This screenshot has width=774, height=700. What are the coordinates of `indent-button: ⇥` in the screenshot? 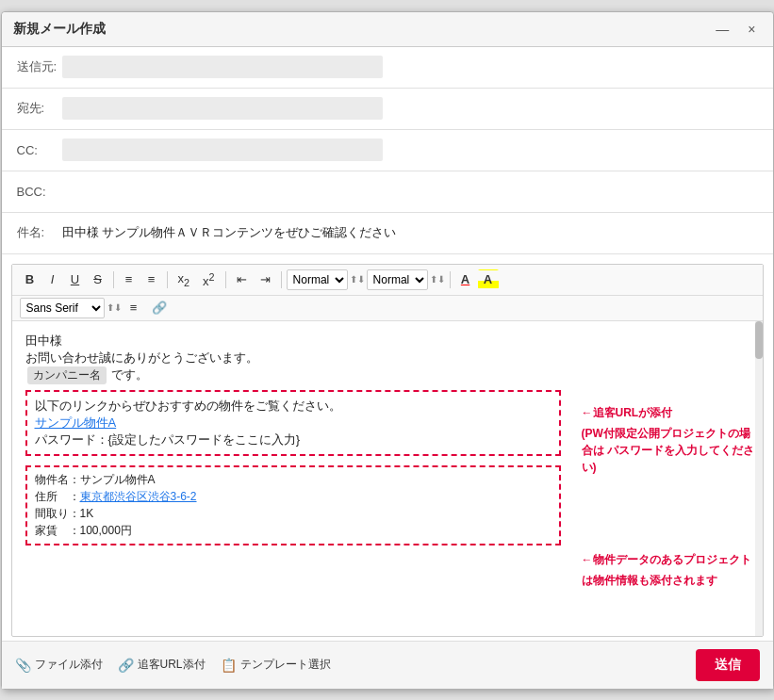 It's located at (266, 279).